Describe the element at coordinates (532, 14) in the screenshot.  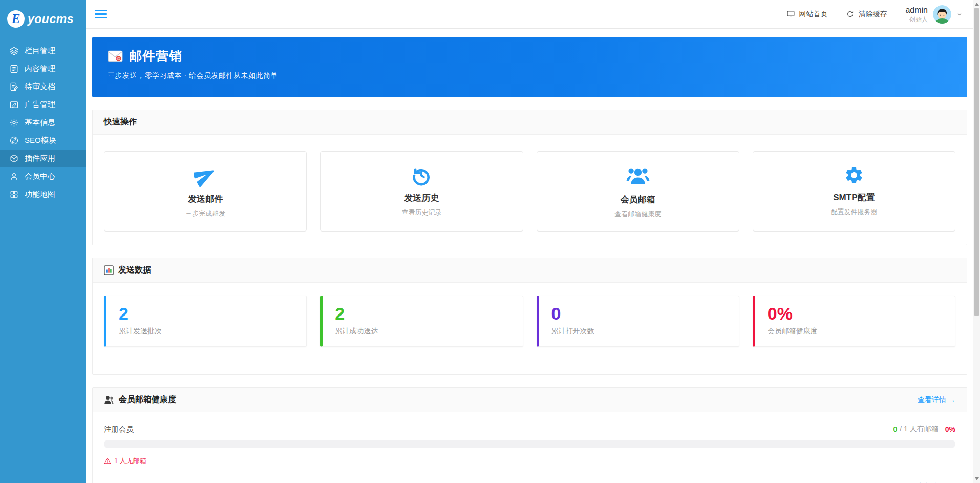
I see `topbar: 网站首页 清除缓存 admin 创始人` at that location.